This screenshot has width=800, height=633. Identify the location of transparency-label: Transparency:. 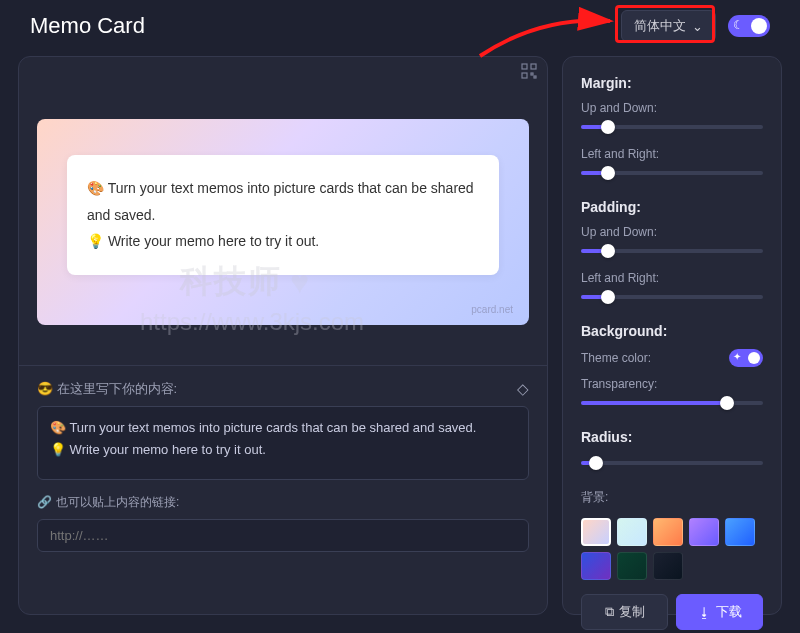
(672, 384).